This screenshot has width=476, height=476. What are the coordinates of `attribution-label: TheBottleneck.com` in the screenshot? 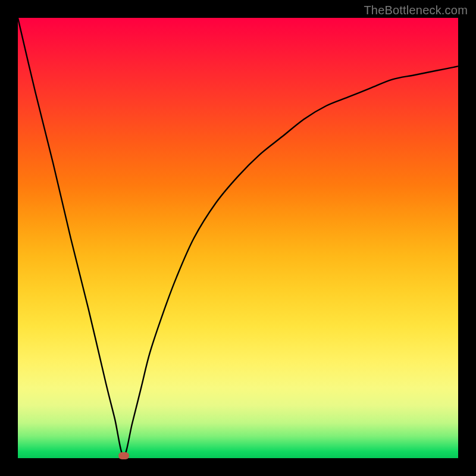 It's located at (415, 11).